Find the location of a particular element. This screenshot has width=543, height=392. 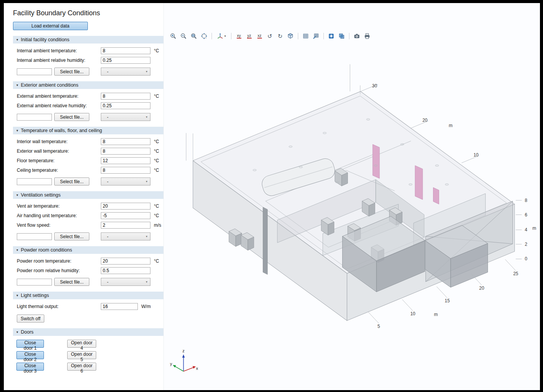

internal-ambient-relative-humidity-input is located at coordinates (126, 60).